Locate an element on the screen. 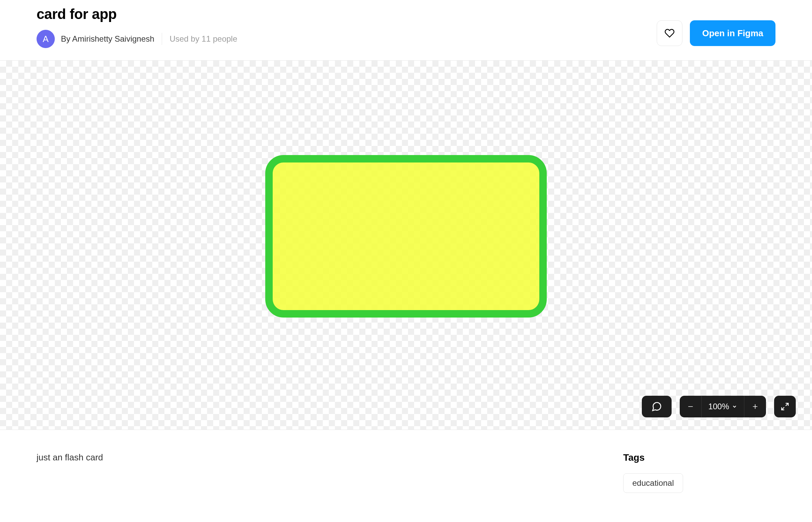 The width and height of the screenshot is (812, 522). zoom-out-button is located at coordinates (690, 406).